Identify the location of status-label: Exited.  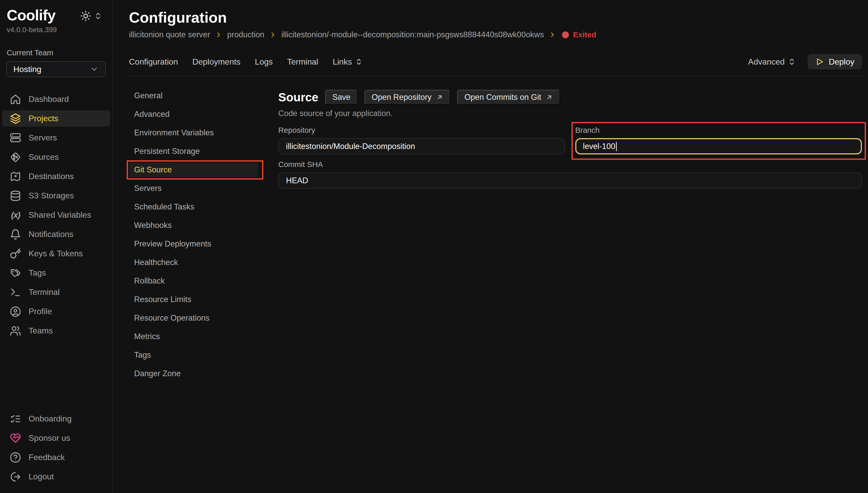
(585, 35).